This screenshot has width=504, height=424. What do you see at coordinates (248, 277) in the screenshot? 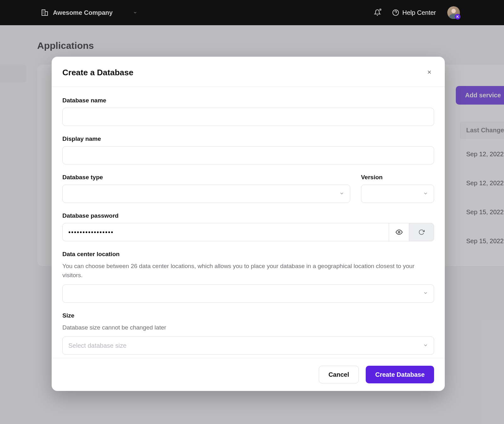
I see `field-data-center-location: Data center location You can choose betw…` at bounding box center [248, 277].